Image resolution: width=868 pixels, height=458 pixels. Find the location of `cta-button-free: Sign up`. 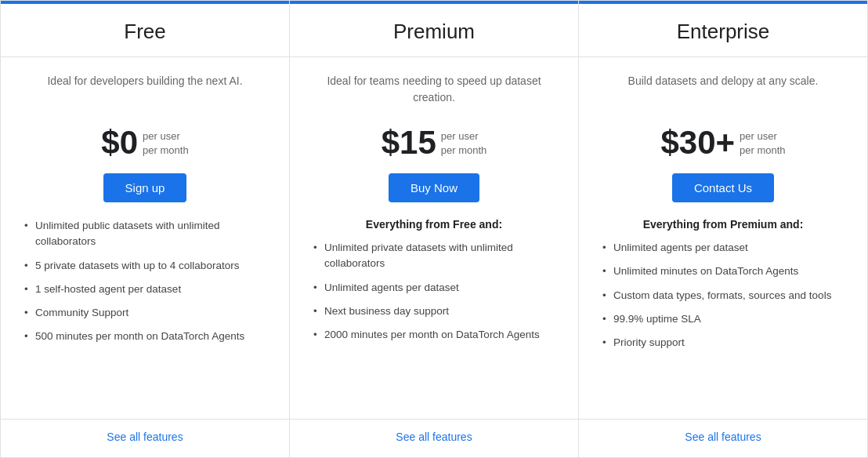

cta-button-free: Sign up is located at coordinates (146, 188).